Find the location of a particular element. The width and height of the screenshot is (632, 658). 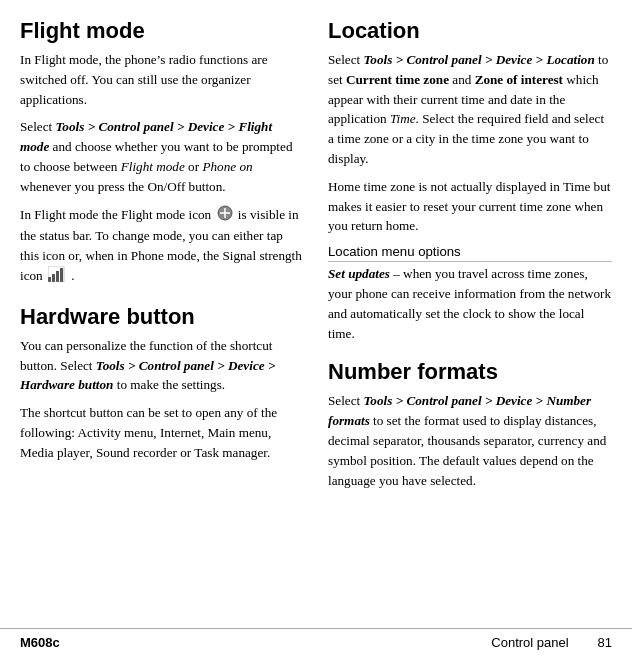

loc-para1-zone-bold: Zone of interest is located at coordinates (519, 80).